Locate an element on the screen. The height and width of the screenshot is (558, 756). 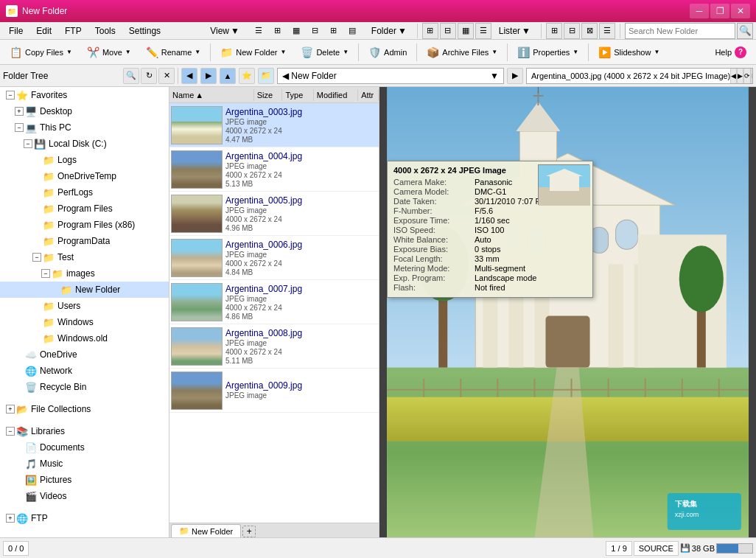
file-item: Argentina_0009.jpg JPEG image is located at coordinates (274, 391).